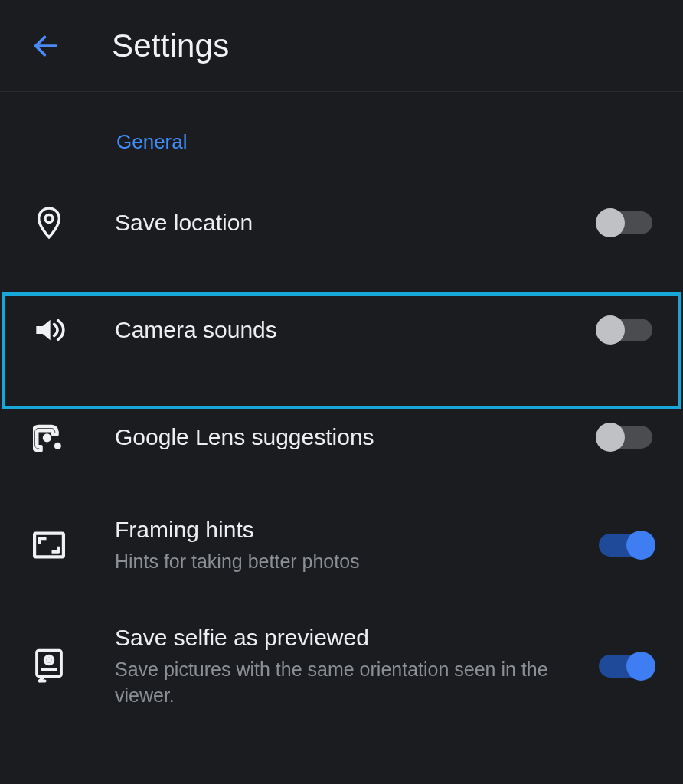 The image size is (683, 784). What do you see at coordinates (342, 330) in the screenshot?
I see `row-camera-sounds: Camera sounds` at bounding box center [342, 330].